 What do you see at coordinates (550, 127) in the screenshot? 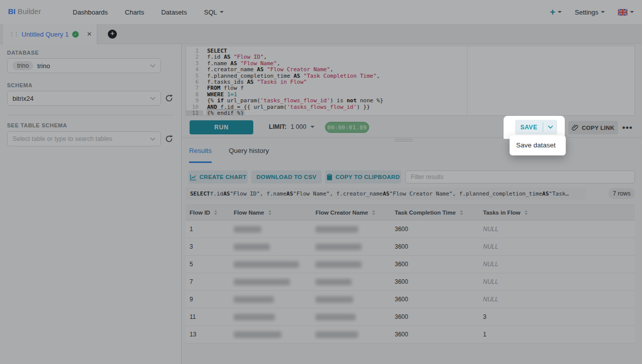
I see `save-dropdown-toggle` at bounding box center [550, 127].